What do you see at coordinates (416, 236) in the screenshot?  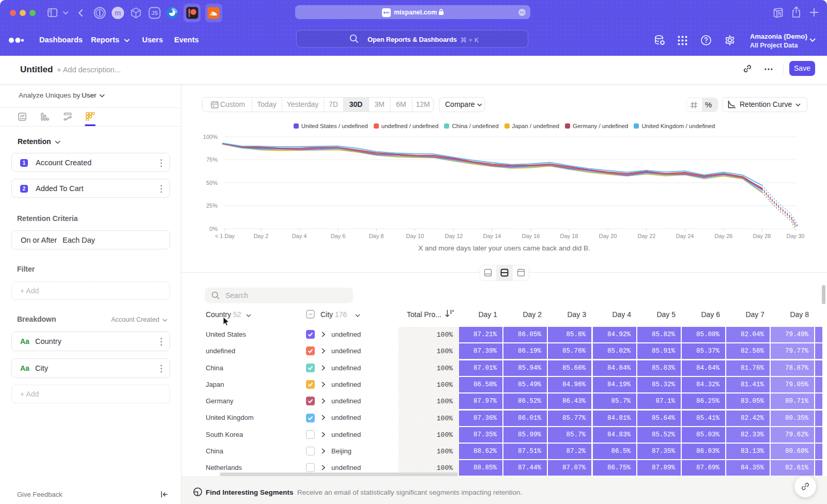 I see `svg-text: Day 10` at bounding box center [416, 236].